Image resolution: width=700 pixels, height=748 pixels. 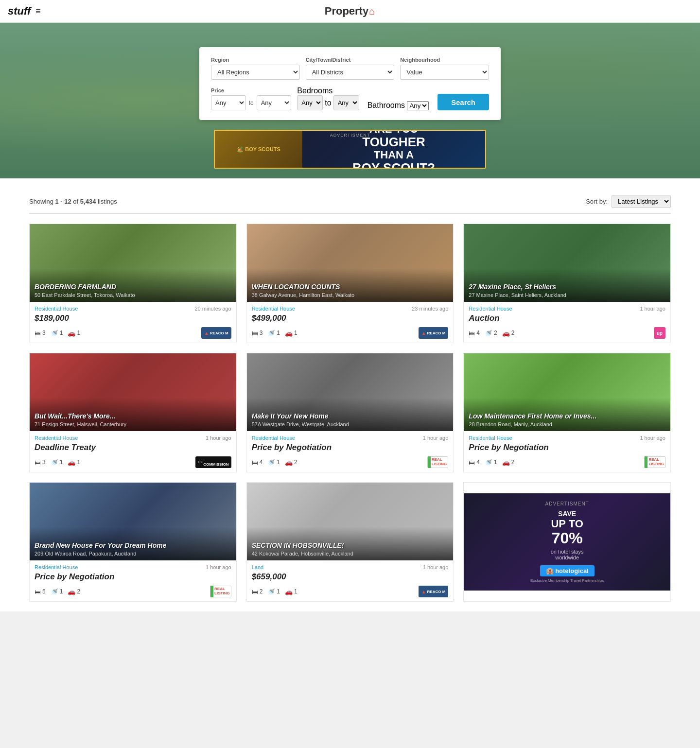 I want to click on hero-ad-banner: ADVERTISMENT 🏕️ BOY SCOUTS ARE YOU TOUGH…, so click(x=350, y=149).